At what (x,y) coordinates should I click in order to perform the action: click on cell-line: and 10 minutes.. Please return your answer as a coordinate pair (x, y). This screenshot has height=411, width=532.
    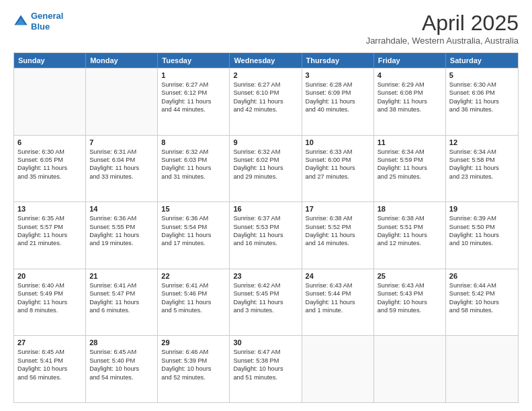
    Looking at the image, I should click on (482, 243).